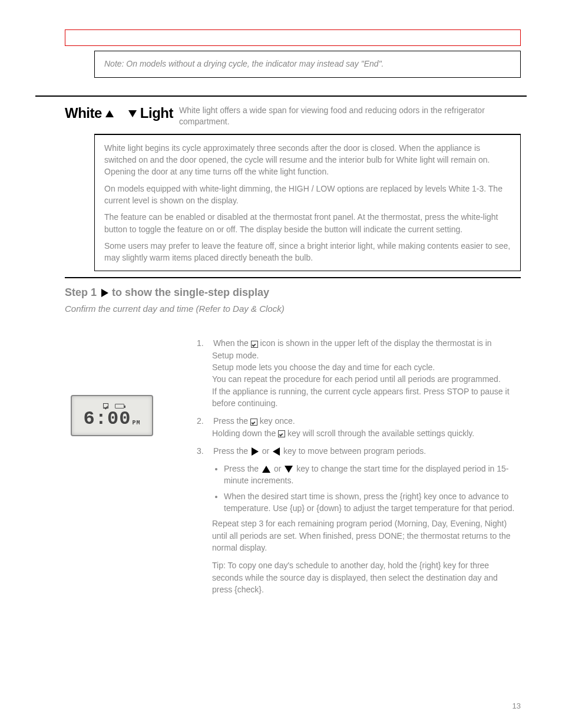 This screenshot has height=728, width=562. What do you see at coordinates (363, 535) in the screenshot?
I see `repeat-note: Repeat step 3 for each remaining program…` at bounding box center [363, 535].